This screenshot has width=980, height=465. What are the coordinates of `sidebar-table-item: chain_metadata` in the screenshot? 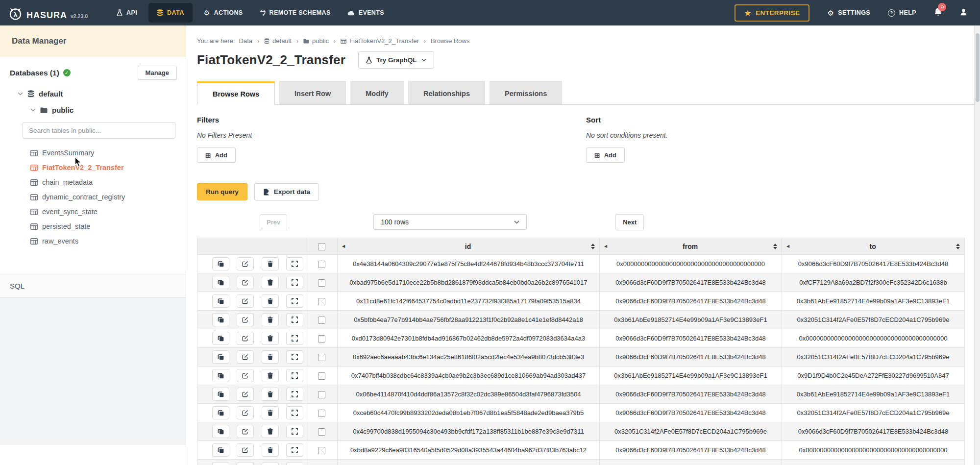 It's located at (93, 182).